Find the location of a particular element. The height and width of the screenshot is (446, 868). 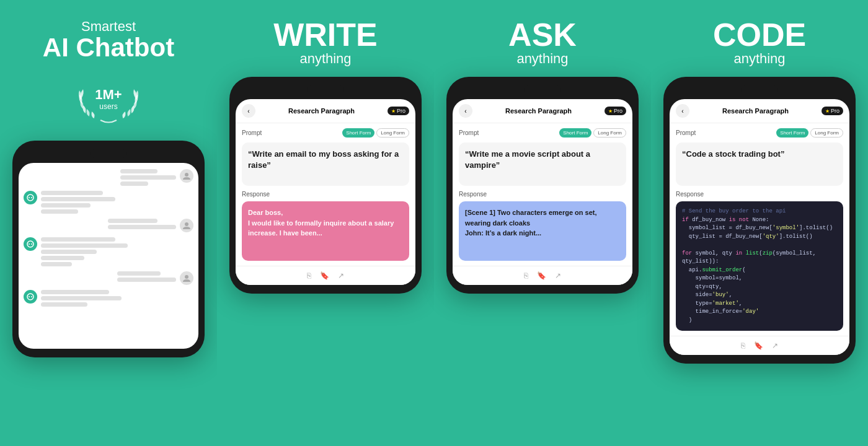

write-app-header: ‹ Research Paragraph ★ Pro is located at coordinates (326, 112).